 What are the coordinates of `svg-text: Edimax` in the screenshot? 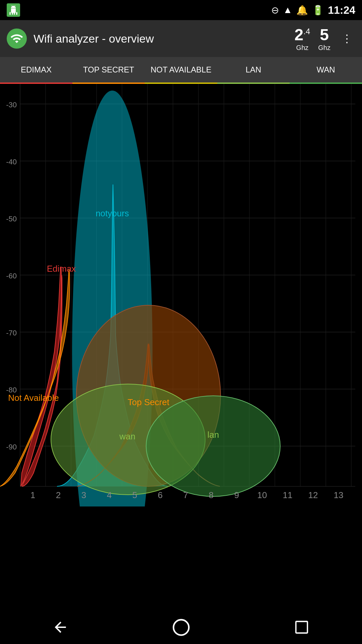 It's located at (62, 269).